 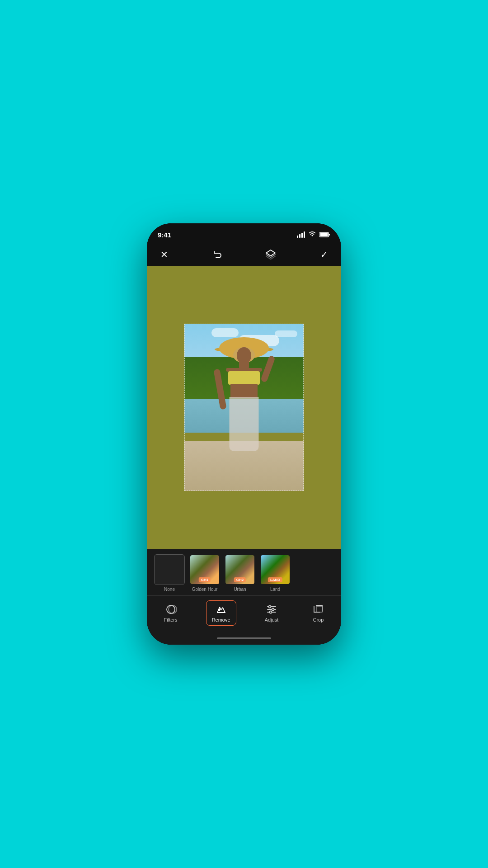 I want to click on status-time: 9:41, so click(x=164, y=235).